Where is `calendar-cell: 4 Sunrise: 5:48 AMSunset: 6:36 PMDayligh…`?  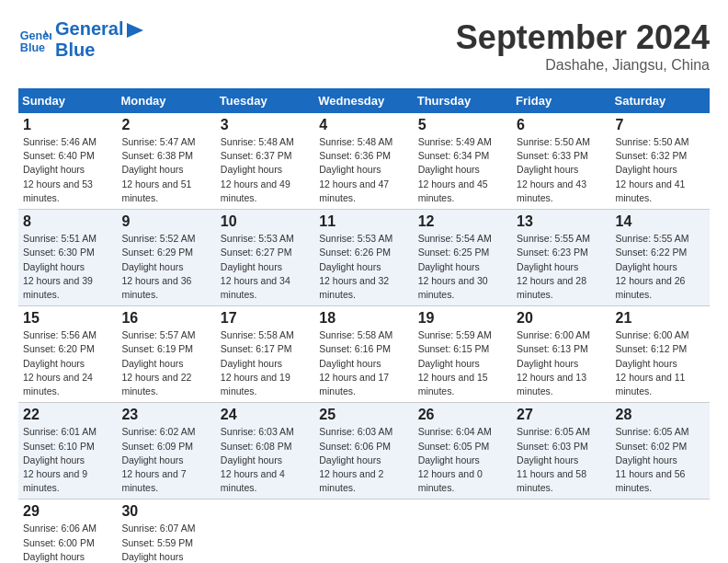 calendar-cell: 4 Sunrise: 5:48 AMSunset: 6:36 PMDayligh… is located at coordinates (364, 162).